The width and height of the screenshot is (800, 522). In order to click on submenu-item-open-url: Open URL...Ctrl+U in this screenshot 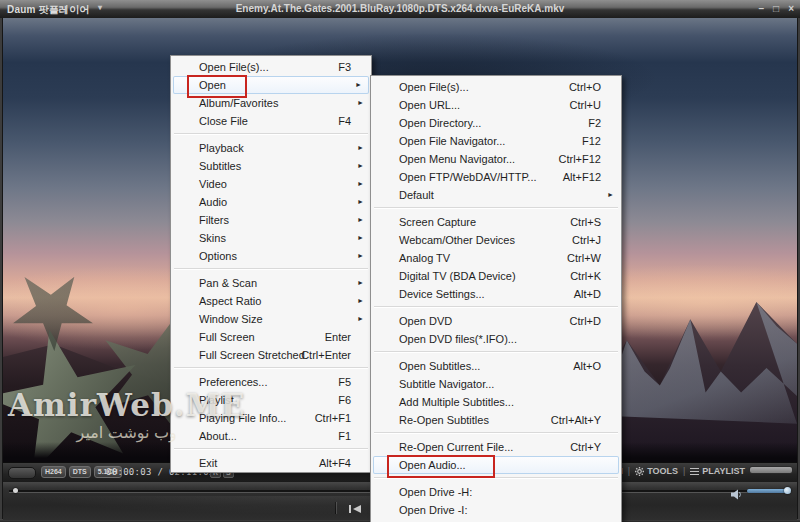, I will do `click(496, 105)`.